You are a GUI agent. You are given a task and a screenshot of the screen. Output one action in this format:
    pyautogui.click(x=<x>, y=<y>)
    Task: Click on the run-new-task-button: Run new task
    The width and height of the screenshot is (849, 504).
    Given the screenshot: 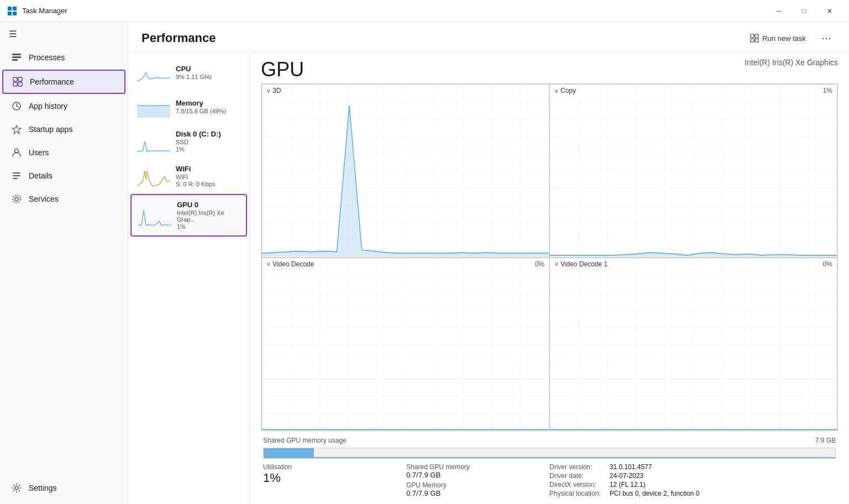 What is the action you would take?
    pyautogui.click(x=778, y=38)
    